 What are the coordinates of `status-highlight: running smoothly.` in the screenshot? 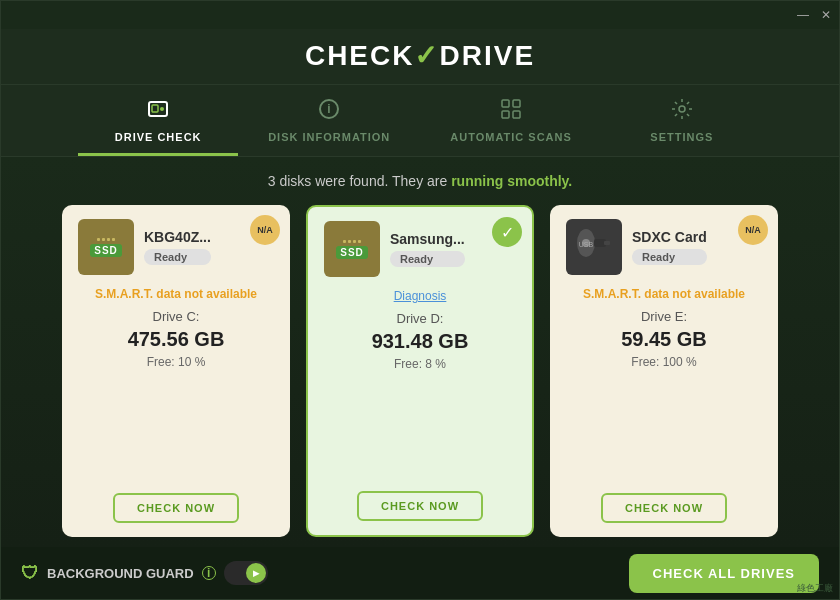 It's located at (512, 181).